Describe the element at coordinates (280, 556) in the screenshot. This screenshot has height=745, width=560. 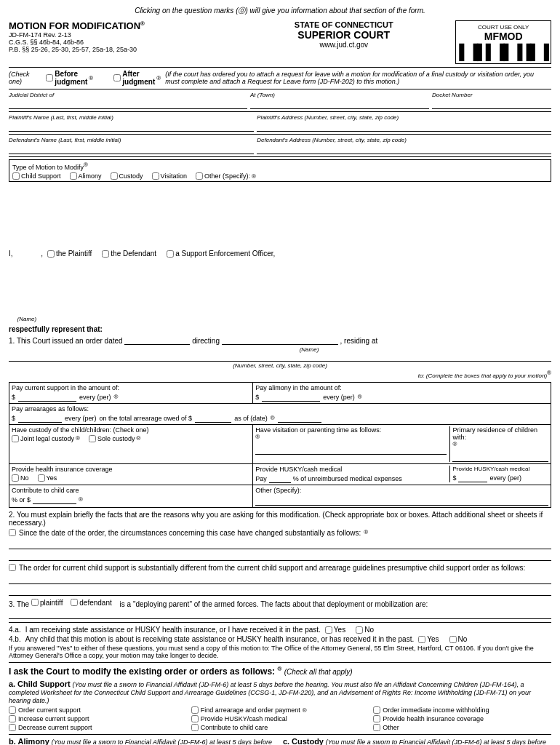
I see `item2-check1-line2` at that location.